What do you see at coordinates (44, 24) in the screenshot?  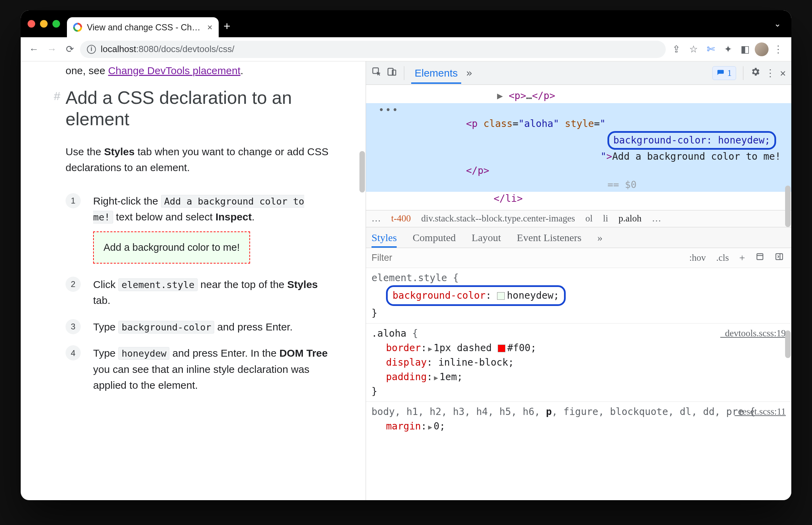 I see `minimize-window-button` at bounding box center [44, 24].